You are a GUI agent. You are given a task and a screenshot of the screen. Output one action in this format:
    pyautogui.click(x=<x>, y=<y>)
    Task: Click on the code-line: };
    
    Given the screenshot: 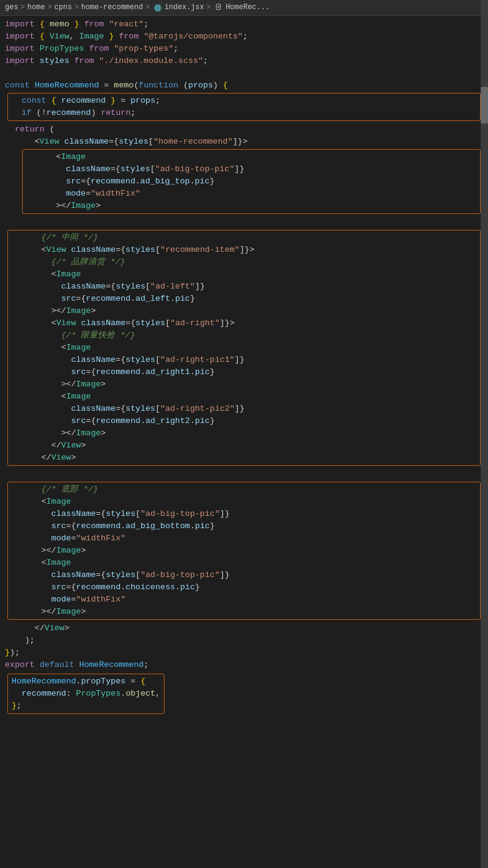 What is the action you would take?
    pyautogui.click(x=86, y=706)
    